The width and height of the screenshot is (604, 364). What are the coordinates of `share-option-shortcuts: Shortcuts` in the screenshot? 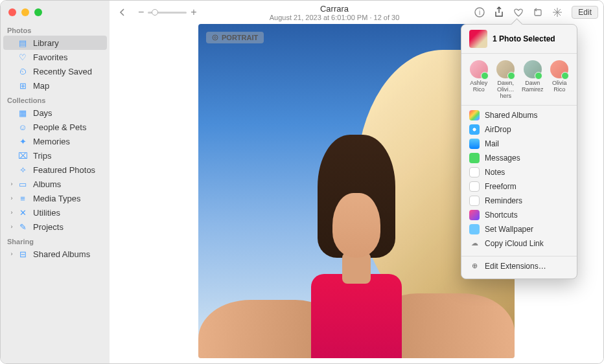 It's located at (519, 215).